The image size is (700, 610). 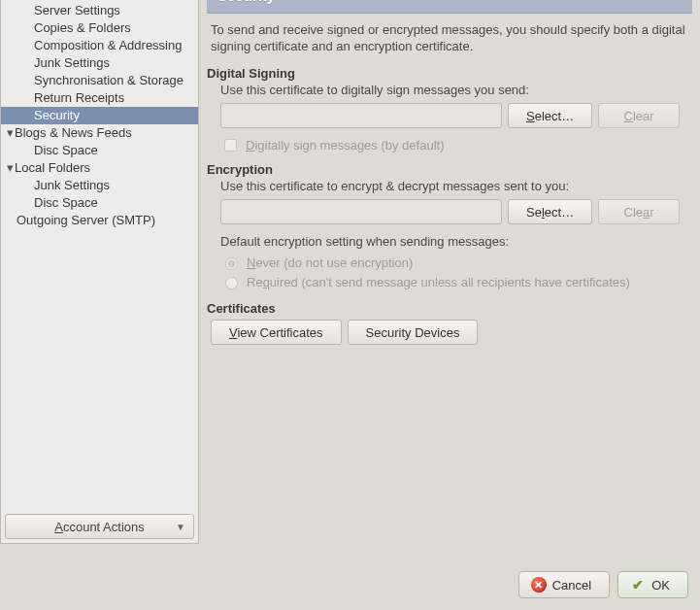 What do you see at coordinates (99, 81) in the screenshot?
I see `sidebar-item-synchronisation-storage: Synchronisation & Storage` at bounding box center [99, 81].